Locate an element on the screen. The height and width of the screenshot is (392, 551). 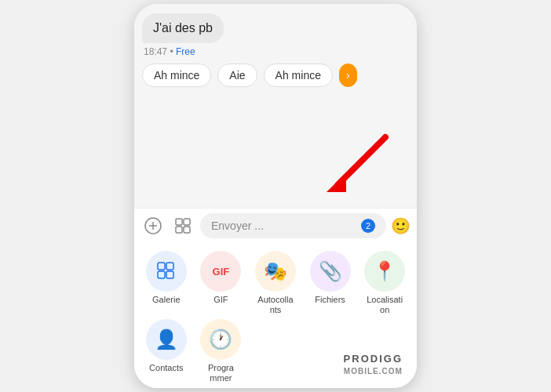
message-time: 18:47 is located at coordinates (155, 52).